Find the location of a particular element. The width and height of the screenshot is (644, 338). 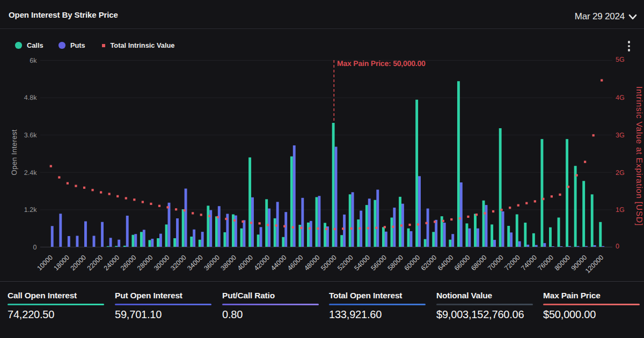

svg-text: 4.8k is located at coordinates (31, 98).